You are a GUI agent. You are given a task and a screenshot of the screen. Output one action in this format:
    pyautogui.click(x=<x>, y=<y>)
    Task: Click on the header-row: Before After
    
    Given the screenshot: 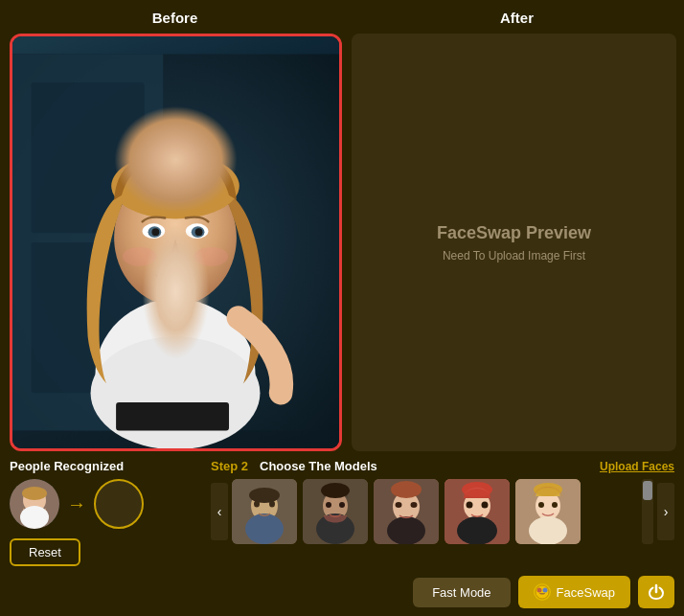 What is the action you would take?
    pyautogui.click(x=342, y=17)
    